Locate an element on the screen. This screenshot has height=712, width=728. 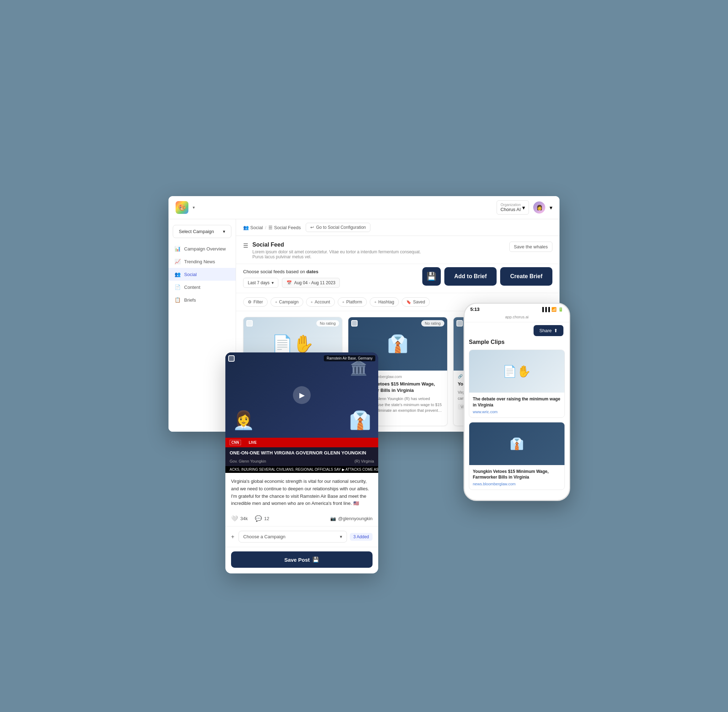
mobile-section-title: Sample Clips is located at coordinates (517, 342).